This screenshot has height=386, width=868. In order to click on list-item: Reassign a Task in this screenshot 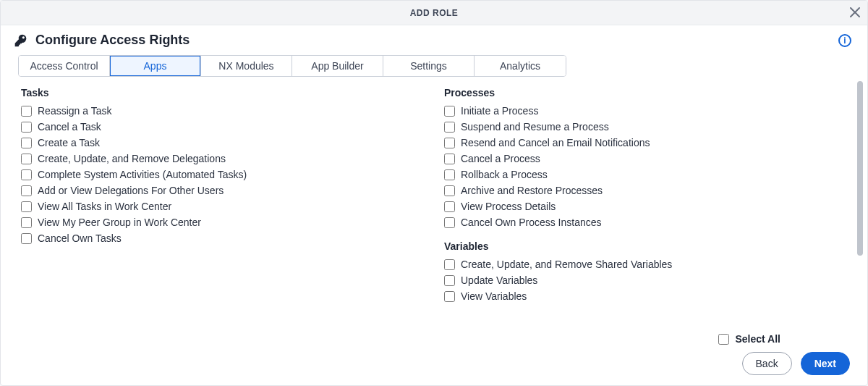, I will do `click(218, 111)`.